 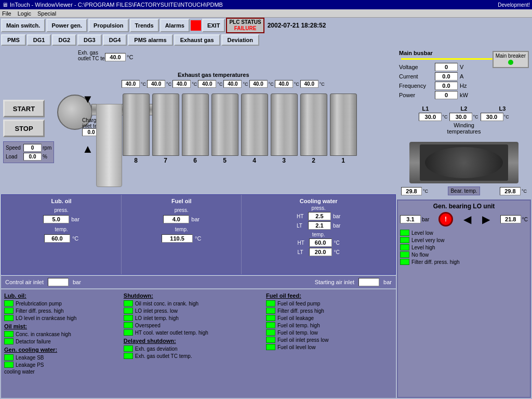 What do you see at coordinates (405, 240) in the screenshot?
I see `level-very-low-led` at bounding box center [405, 240].